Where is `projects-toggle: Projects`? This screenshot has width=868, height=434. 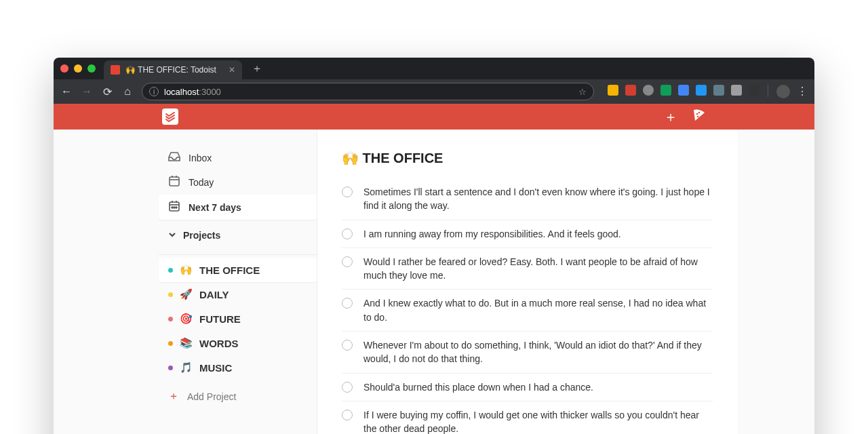
projects-toggle: Projects is located at coordinates (237, 233).